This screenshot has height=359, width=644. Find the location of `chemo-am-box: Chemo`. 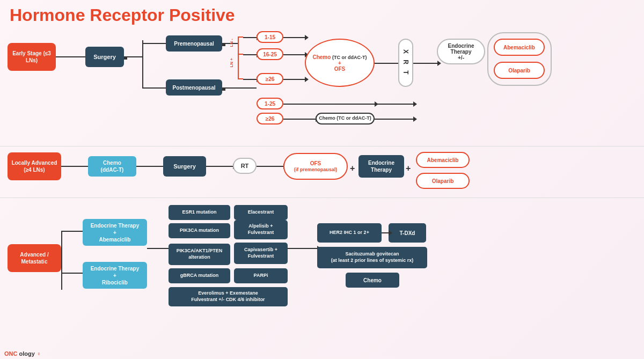

chemo-am-box: Chemo is located at coordinates (372, 280).